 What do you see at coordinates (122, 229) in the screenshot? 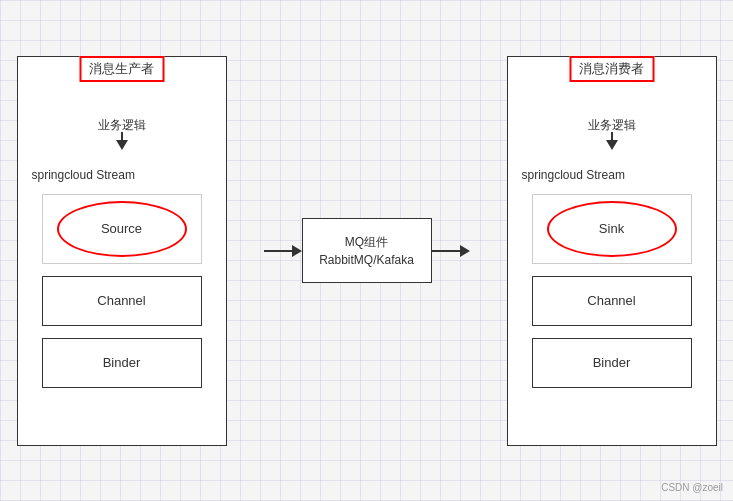
I see `source-container: Source` at bounding box center [122, 229].